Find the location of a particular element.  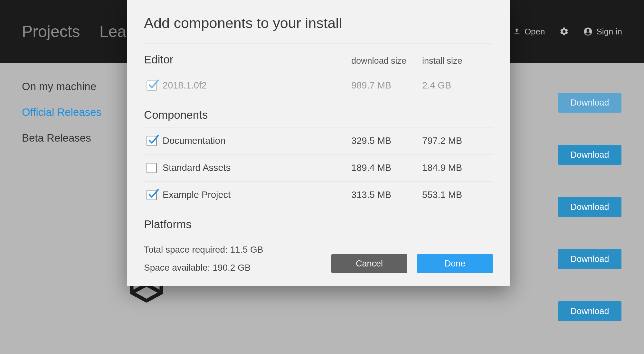

settings-button is located at coordinates (564, 32).